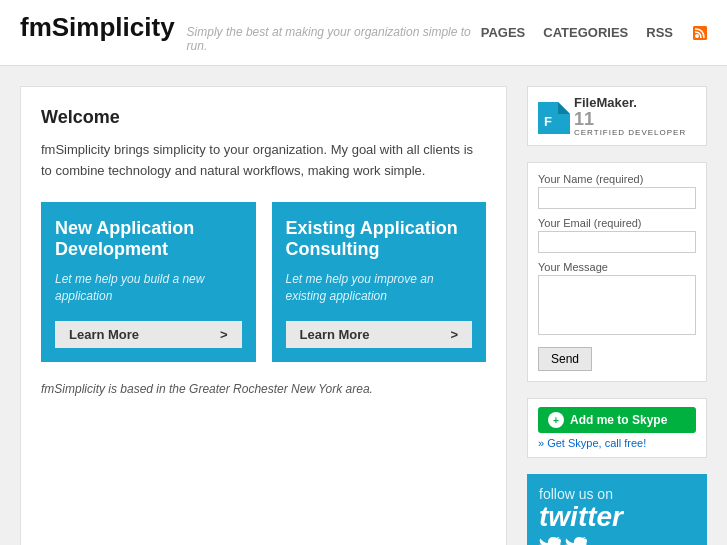 This screenshot has width=727, height=545. What do you see at coordinates (565, 359) in the screenshot?
I see `send-button: Send` at bounding box center [565, 359].